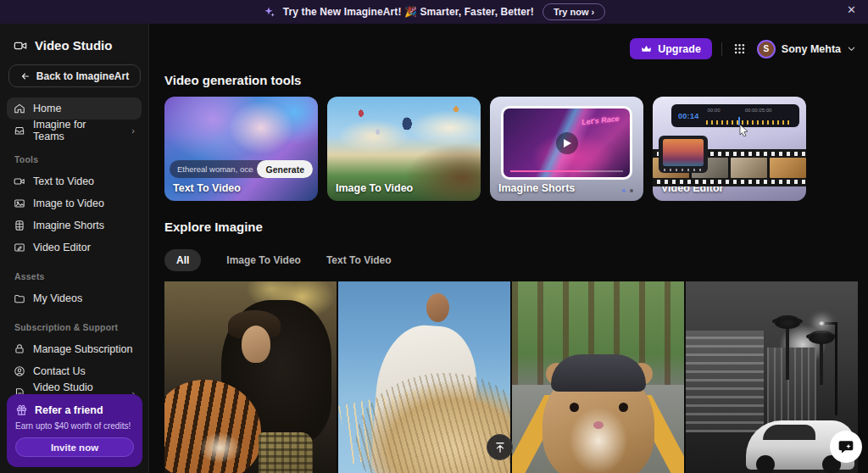 Image resolution: width=868 pixels, height=473 pixels. I want to click on preview-thumbnail, so click(683, 153).